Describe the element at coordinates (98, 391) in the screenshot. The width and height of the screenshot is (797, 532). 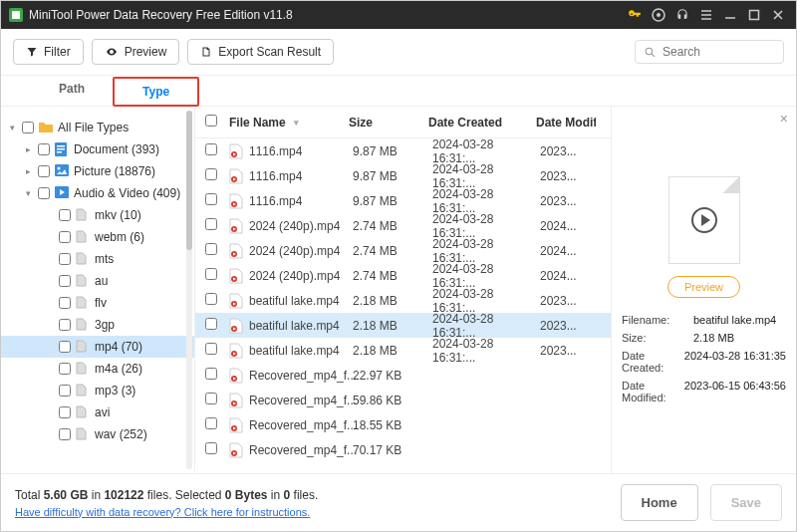
I see `sidebar-item-mp3: mp3 (3)` at that location.